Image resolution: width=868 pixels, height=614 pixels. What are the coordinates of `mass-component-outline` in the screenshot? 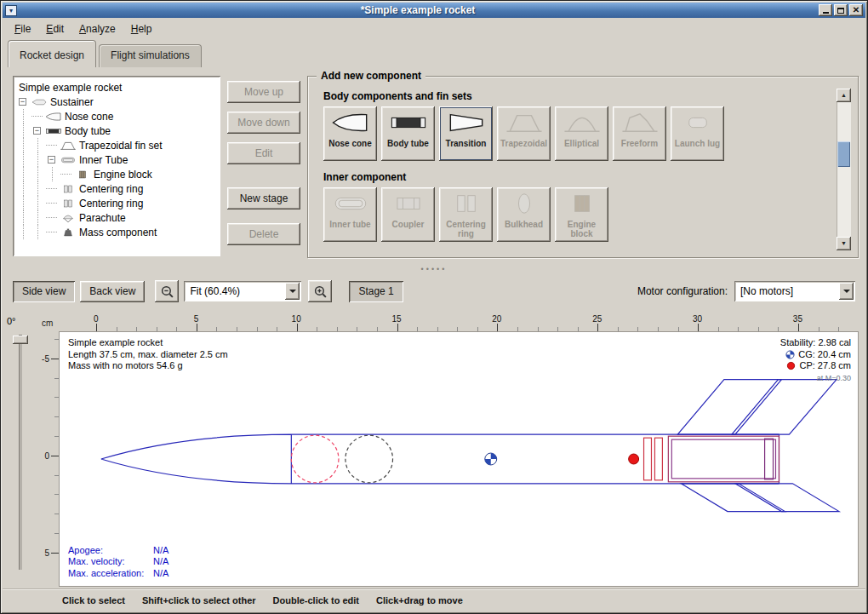 It's located at (369, 459).